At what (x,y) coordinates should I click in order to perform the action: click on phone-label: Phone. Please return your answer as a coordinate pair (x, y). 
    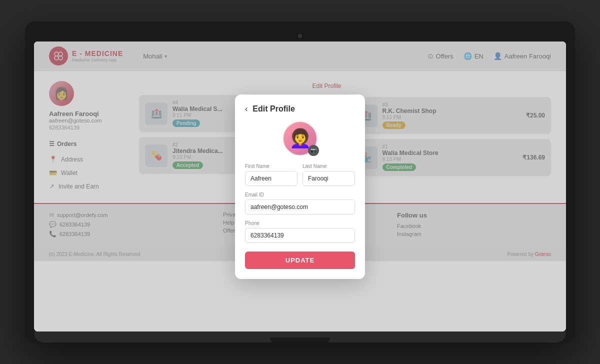
    Looking at the image, I should click on (300, 223).